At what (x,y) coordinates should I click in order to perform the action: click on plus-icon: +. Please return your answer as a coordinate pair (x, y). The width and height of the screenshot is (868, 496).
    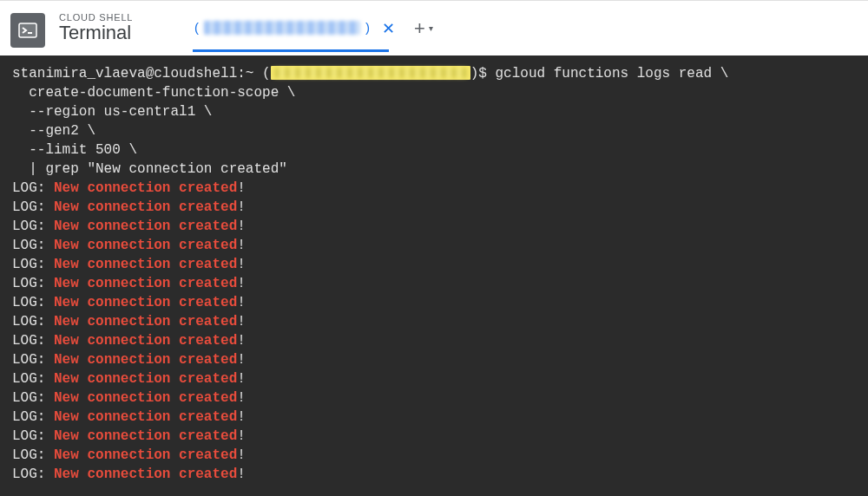
    Looking at the image, I should click on (420, 29).